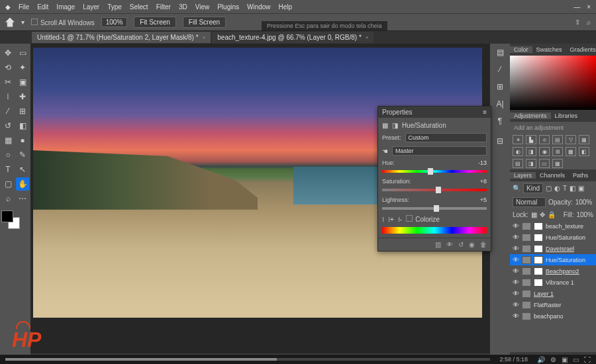 This screenshot has height=364, width=596. What do you see at coordinates (518, 140) in the screenshot?
I see `adj-brightness: ☀` at bounding box center [518, 140].